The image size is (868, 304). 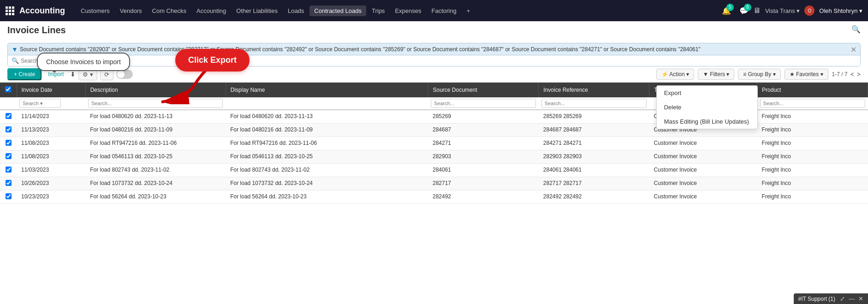 I want to click on page-title: Invoice Lines, so click(x=37, y=30).